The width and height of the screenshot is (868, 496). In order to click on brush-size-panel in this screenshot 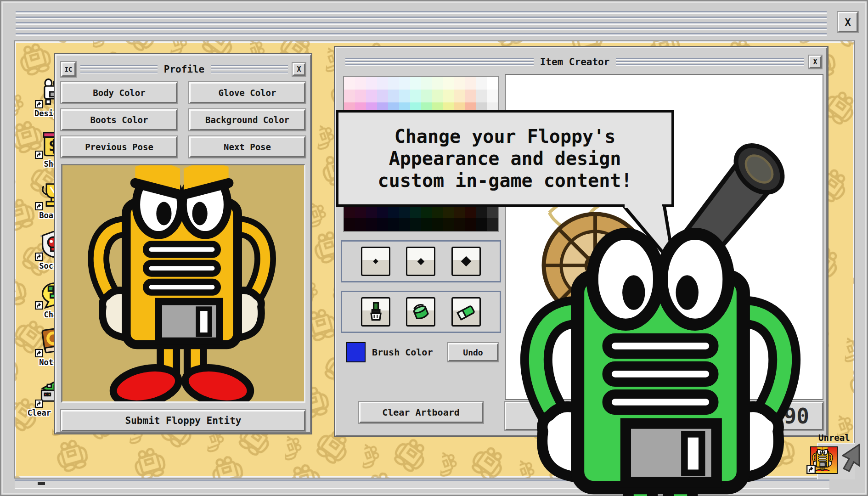, I will do `click(421, 261)`.